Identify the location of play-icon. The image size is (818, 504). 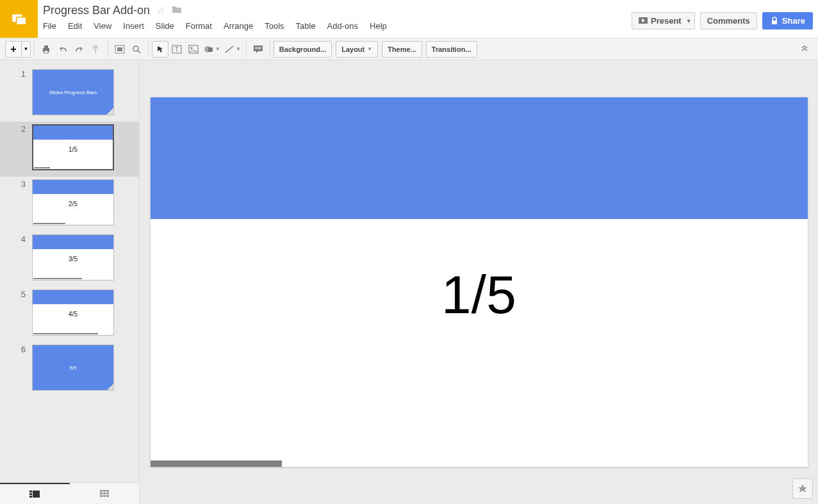
(643, 21).